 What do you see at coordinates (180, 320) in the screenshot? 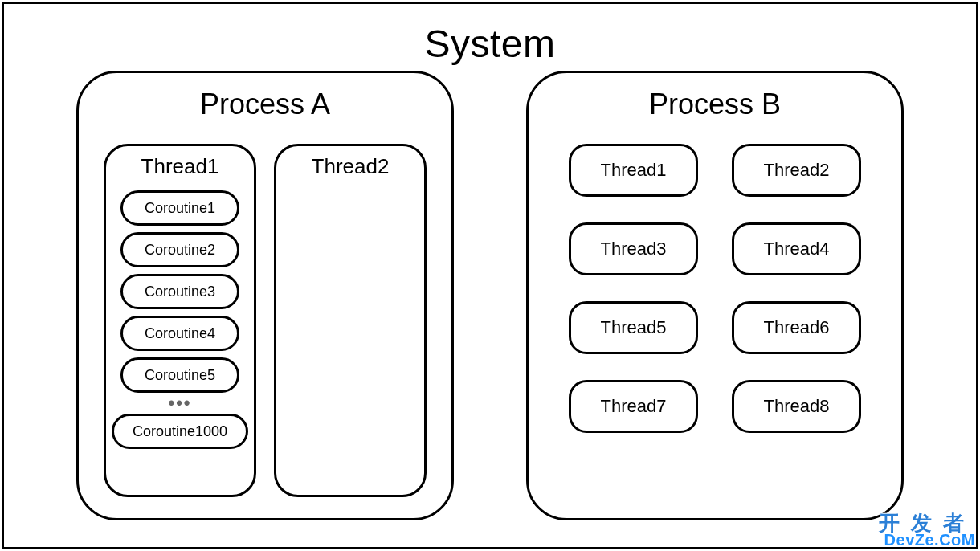
I see `thread1-box: Thread1 Coroutine1 Coroutine2 Coroutine3…` at bounding box center [180, 320].